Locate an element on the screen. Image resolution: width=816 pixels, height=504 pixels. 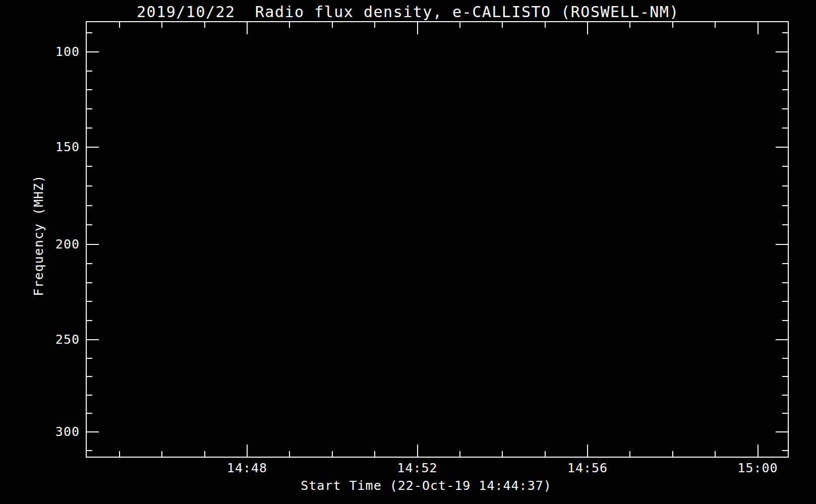
y-tick-label: 100 is located at coordinates (55, 52).